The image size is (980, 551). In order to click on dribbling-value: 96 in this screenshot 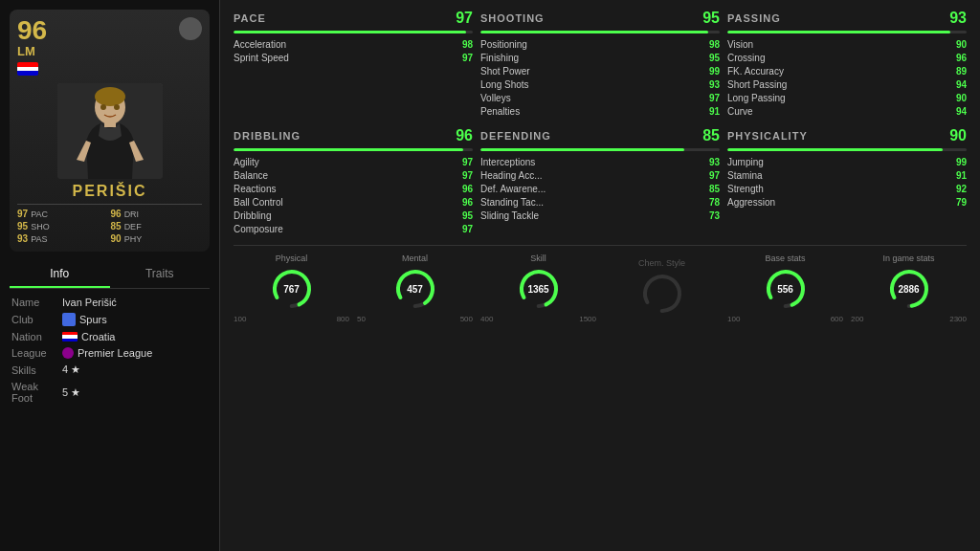, I will do `click(464, 136)`.